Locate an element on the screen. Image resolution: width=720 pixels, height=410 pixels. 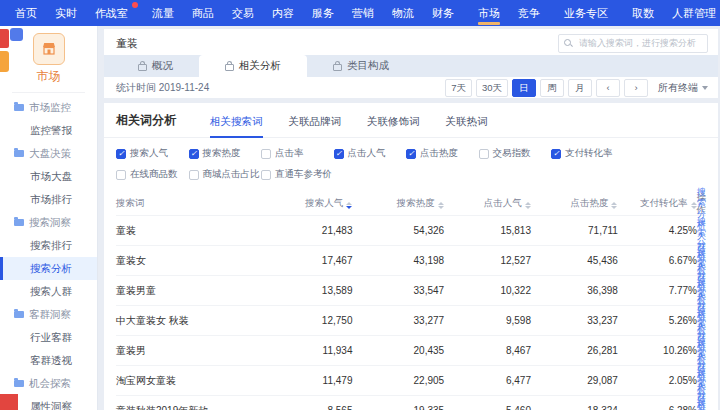
sidebar-item-6: 搜索排行 is located at coordinates (48, 246).